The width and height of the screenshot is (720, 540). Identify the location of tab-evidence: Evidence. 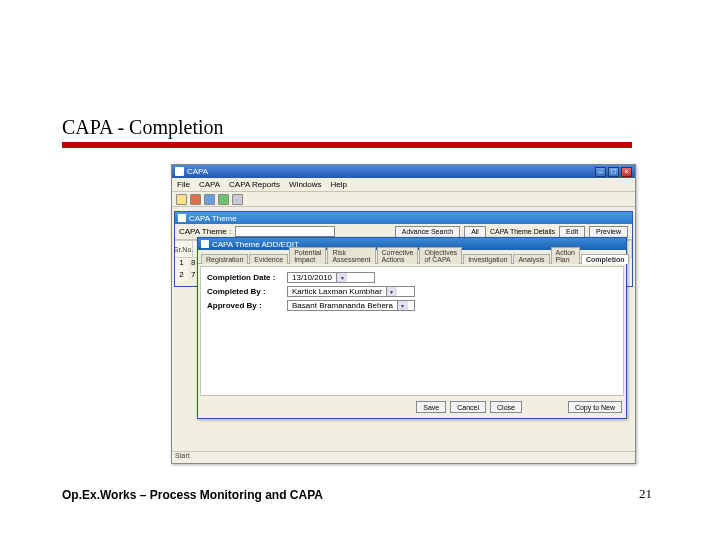
(268, 259).